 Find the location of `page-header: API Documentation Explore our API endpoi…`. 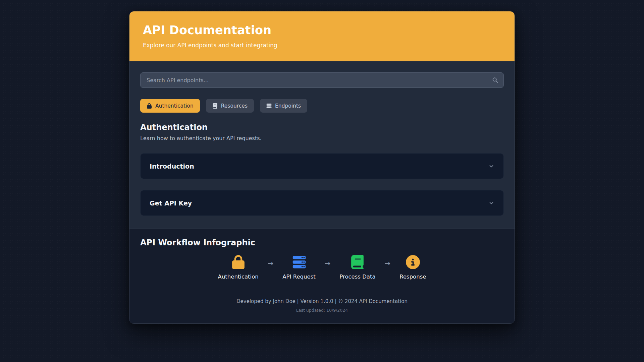

page-header: API Documentation Explore our API endpoi… is located at coordinates (322, 36).